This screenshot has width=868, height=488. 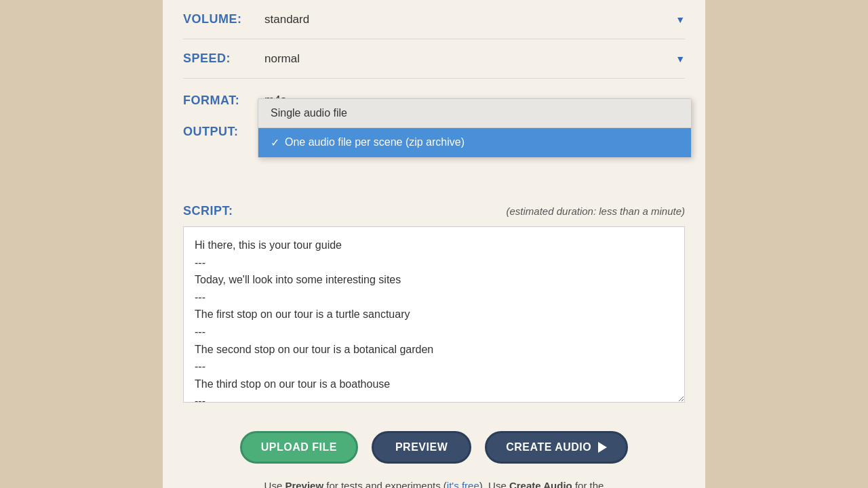 What do you see at coordinates (470, 20) in the screenshot?
I see `volume-value: standard` at bounding box center [470, 20].